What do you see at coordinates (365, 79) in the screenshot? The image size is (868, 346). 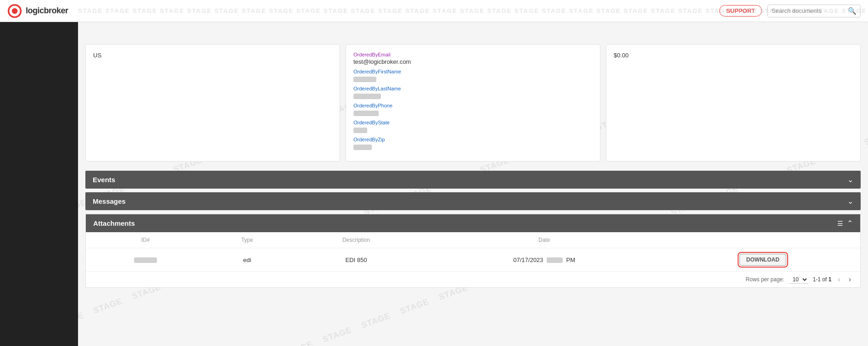 I see `redacted-firstname` at bounding box center [365, 79].